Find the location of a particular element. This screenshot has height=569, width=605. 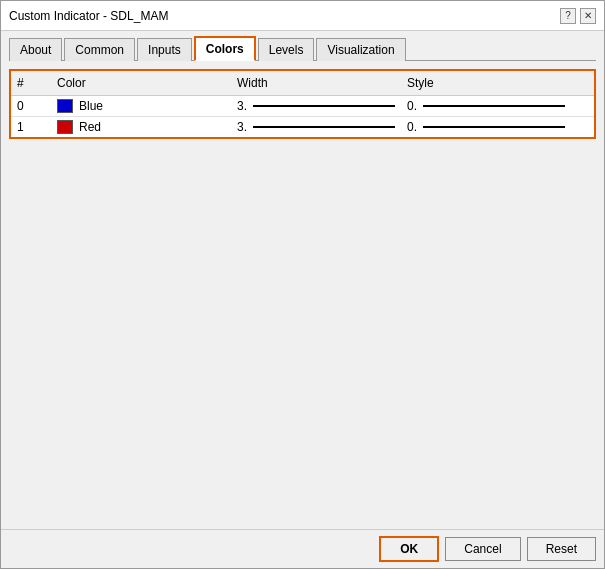

tab-about: About is located at coordinates (36, 50).